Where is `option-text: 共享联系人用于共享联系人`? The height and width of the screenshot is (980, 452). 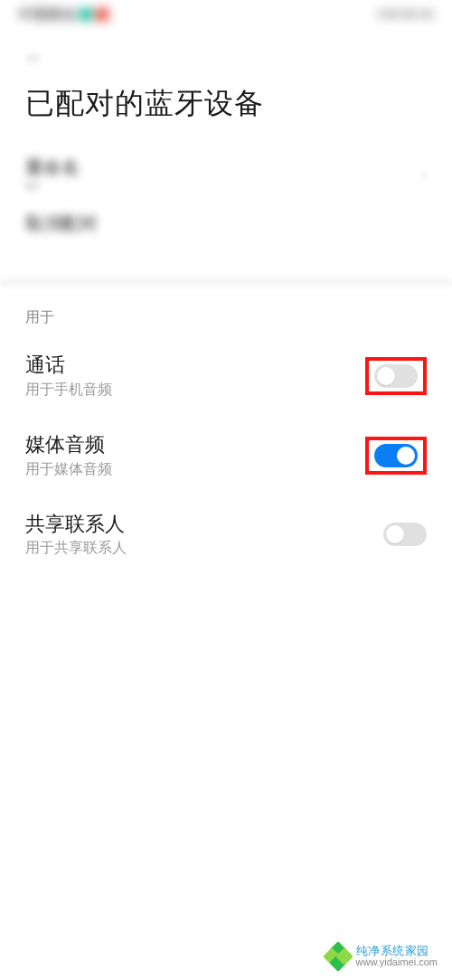
option-text: 共享联系人用于共享联系人 is located at coordinates (199, 535).